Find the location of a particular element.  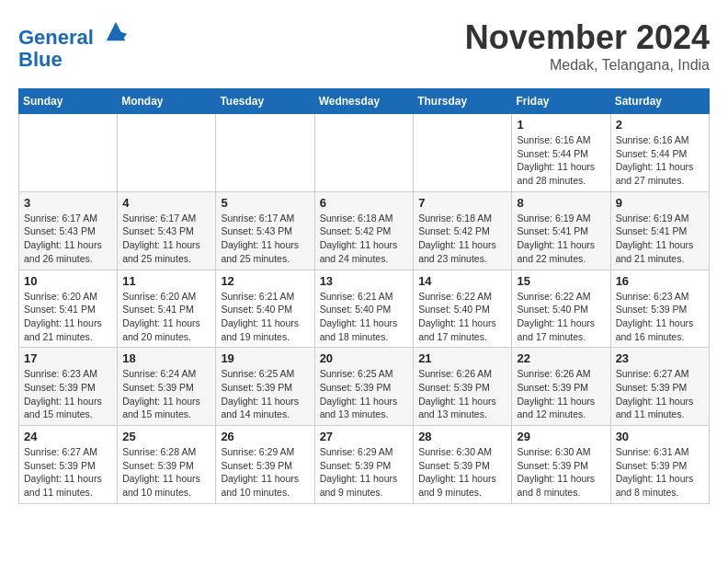

day-info: Sunrise: 6:25 AM Sunset: 5:39 PM Dayligh… is located at coordinates (265, 394).